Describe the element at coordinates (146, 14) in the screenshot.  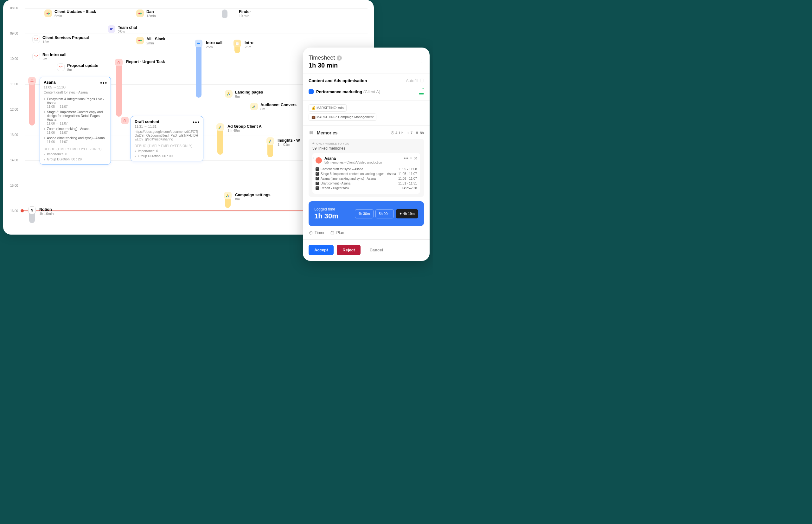
I see `event-dan: Dan12min` at that location.